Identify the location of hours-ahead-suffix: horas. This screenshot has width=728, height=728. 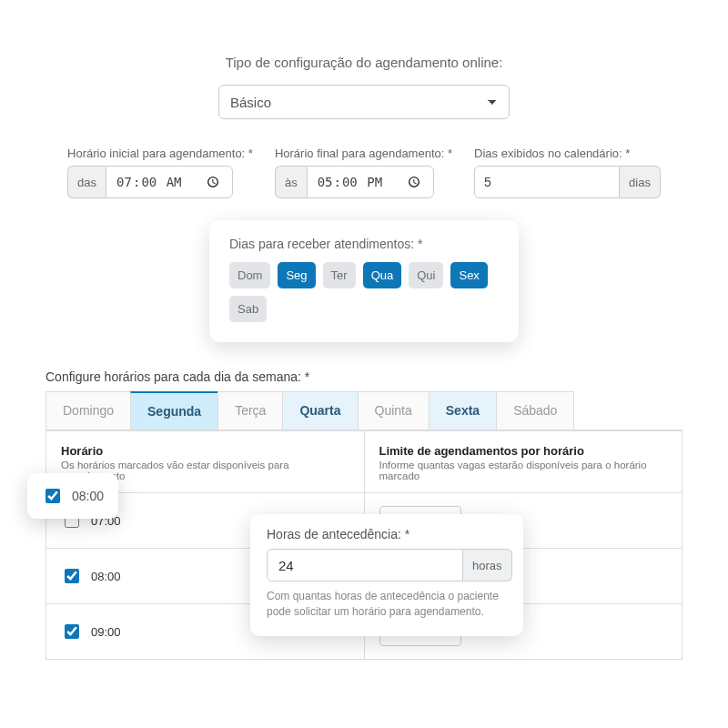
(488, 565).